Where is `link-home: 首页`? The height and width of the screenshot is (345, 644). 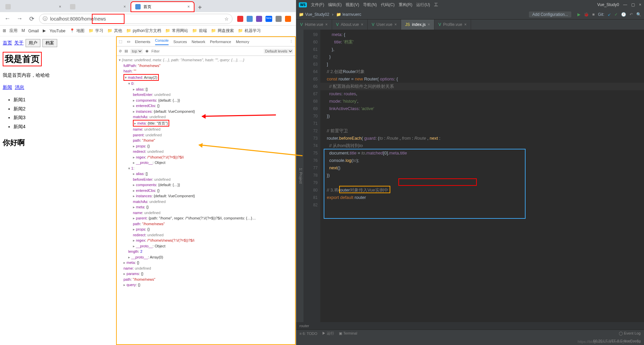
link-home: 首页 is located at coordinates (7, 43).